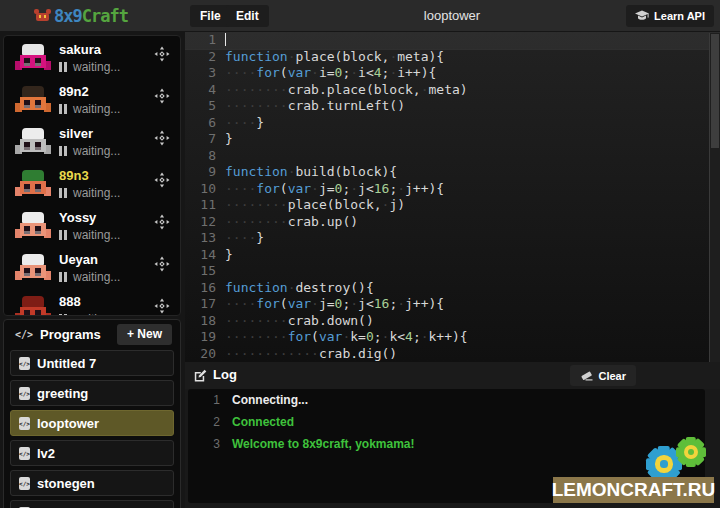 The height and width of the screenshot is (508, 720). I want to click on crab-logo-icon, so click(43, 16).